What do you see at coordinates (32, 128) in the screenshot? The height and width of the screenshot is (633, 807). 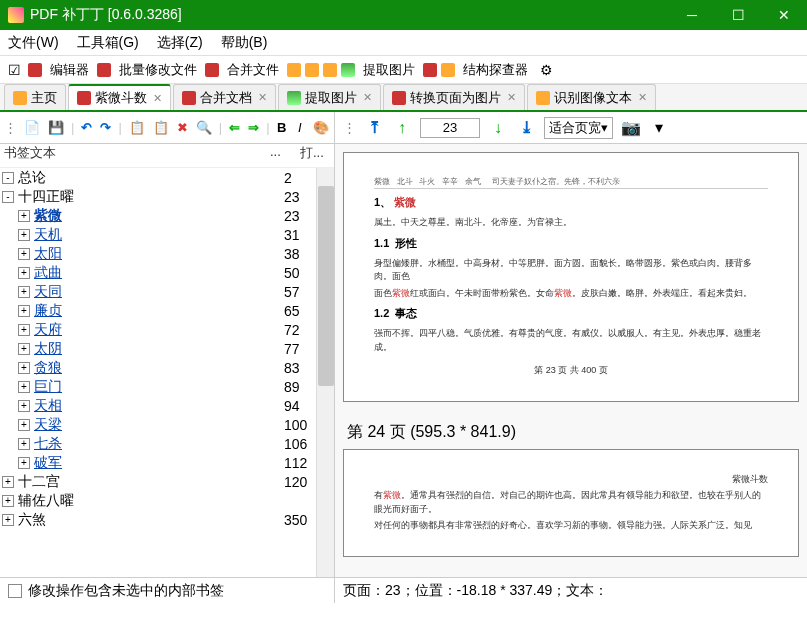 I see `new-icon: 📄` at bounding box center [32, 128].